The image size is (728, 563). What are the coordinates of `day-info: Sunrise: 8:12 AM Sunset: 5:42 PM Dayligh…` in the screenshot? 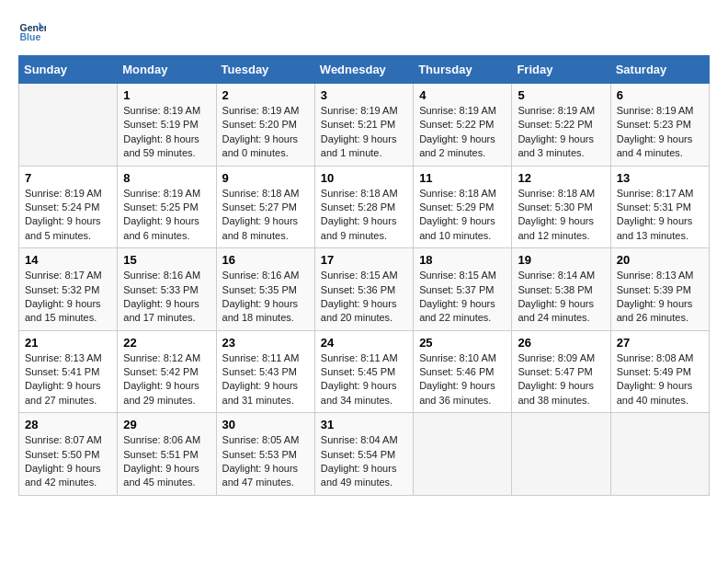 It's located at (166, 380).